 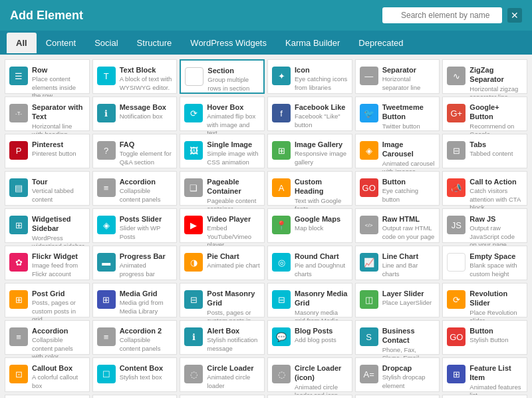 I want to click on element-item: ∿ZigZag SeparatorHorizontal zigzag separ…, so click(x=485, y=77).